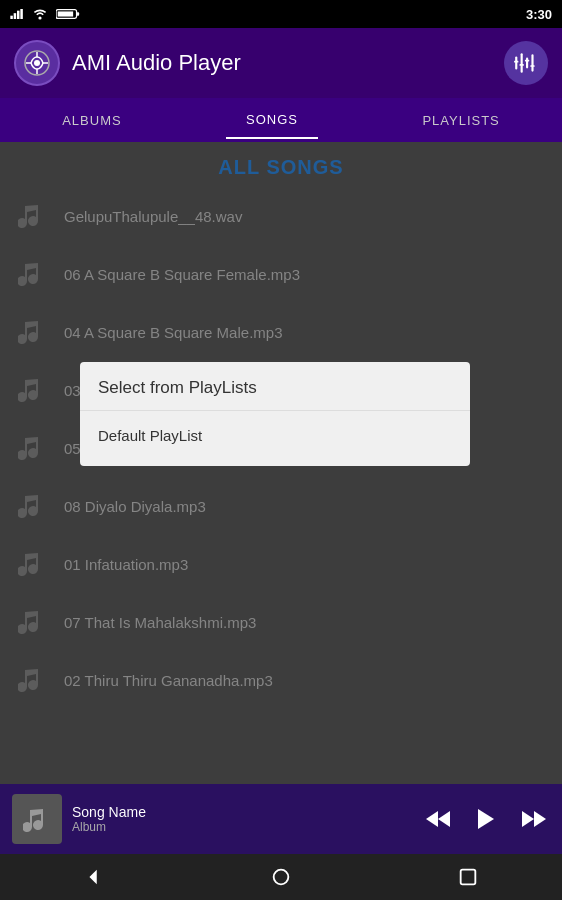  What do you see at coordinates (242, 827) in the screenshot?
I see `player-album: Album` at bounding box center [242, 827].